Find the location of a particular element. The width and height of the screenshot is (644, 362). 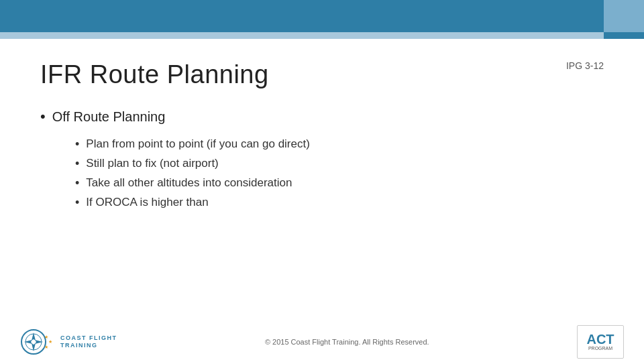

sub-bullet-4: If OROCA is higher than is located at coordinates (339, 202).